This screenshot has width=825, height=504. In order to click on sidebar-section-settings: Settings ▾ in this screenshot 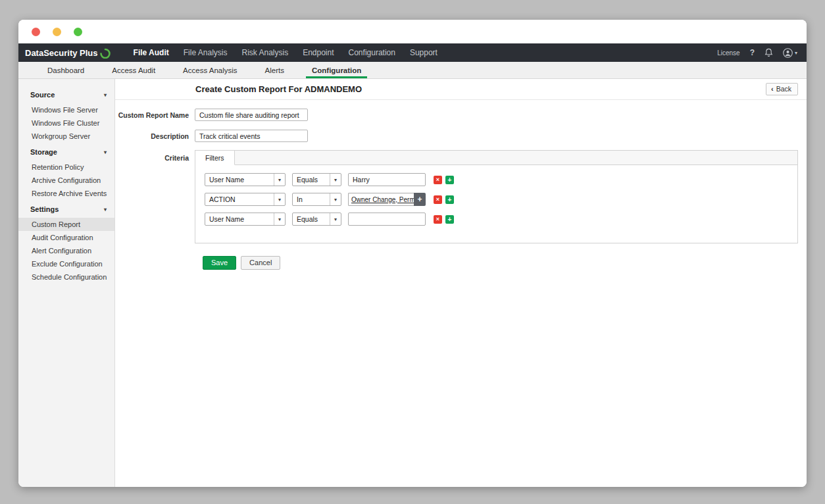, I will do `click(66, 209)`.